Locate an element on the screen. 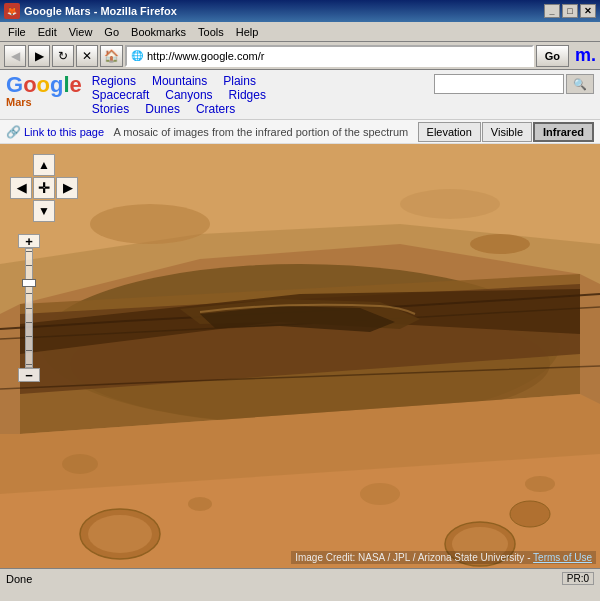  infrared-button: Infrared is located at coordinates (564, 132).